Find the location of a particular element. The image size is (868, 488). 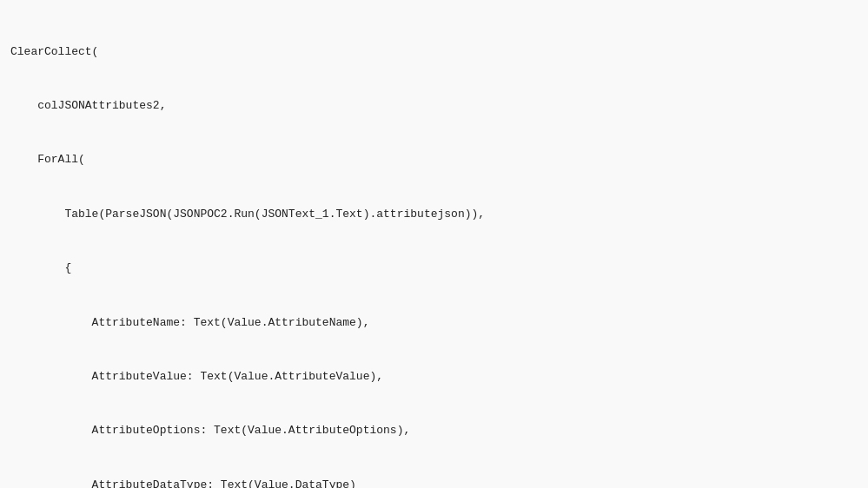

code-line-8: AttributeOptions: Text(Value.AttributeOp… is located at coordinates (434, 431).